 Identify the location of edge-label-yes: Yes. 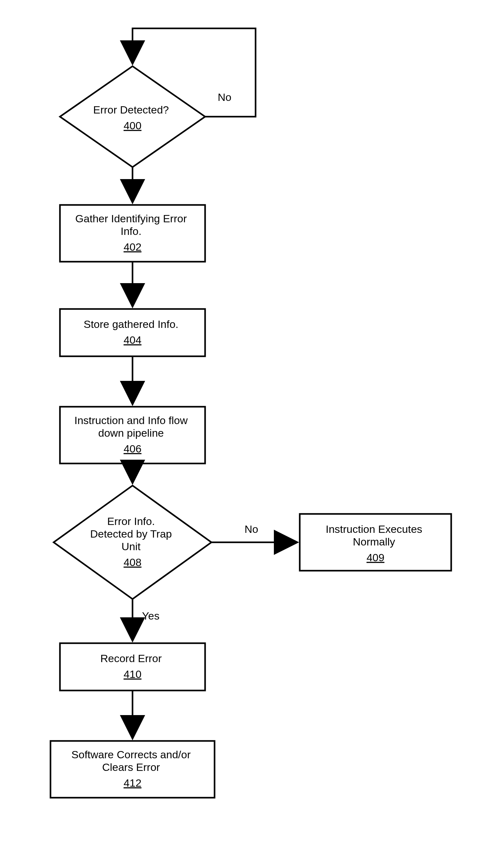
(150, 616).